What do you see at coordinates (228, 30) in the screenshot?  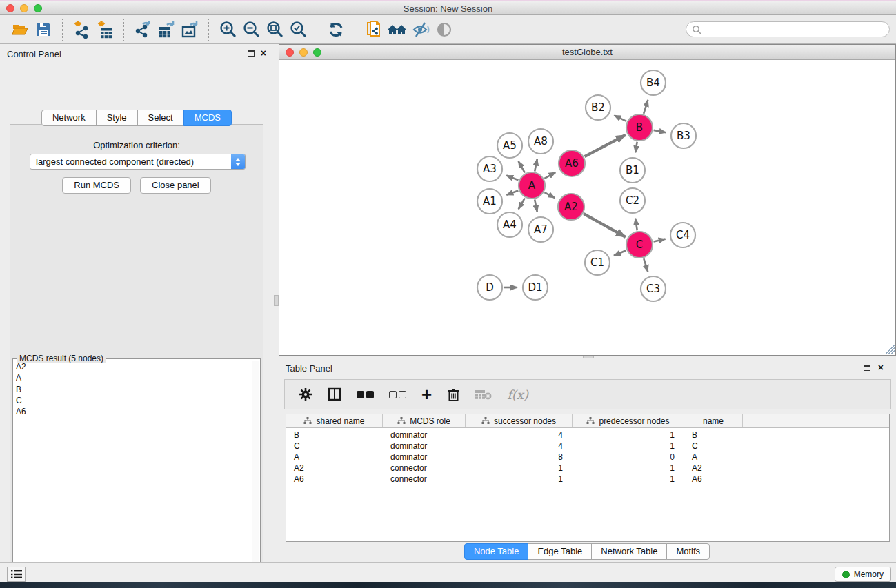 I see `zoom-in-button` at bounding box center [228, 30].